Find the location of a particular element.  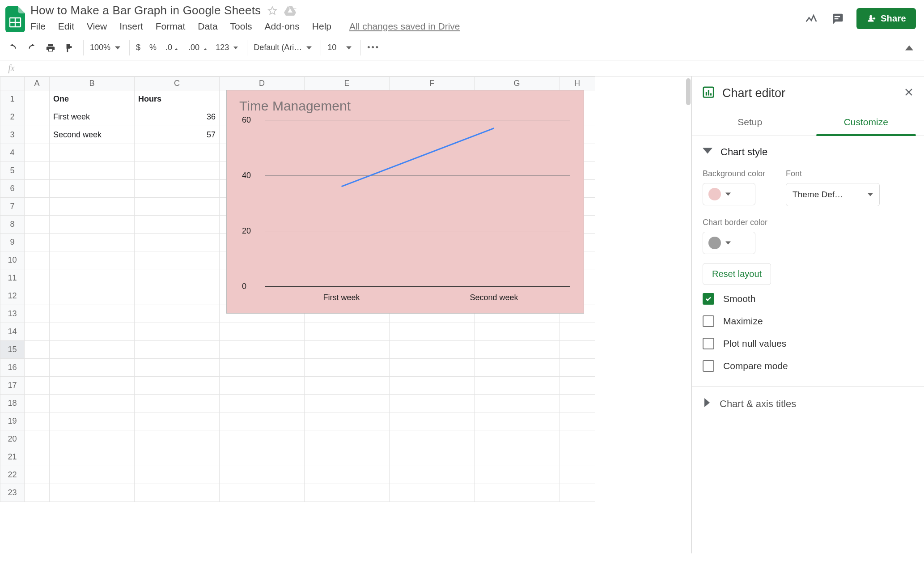

cell-C18 is located at coordinates (177, 404).